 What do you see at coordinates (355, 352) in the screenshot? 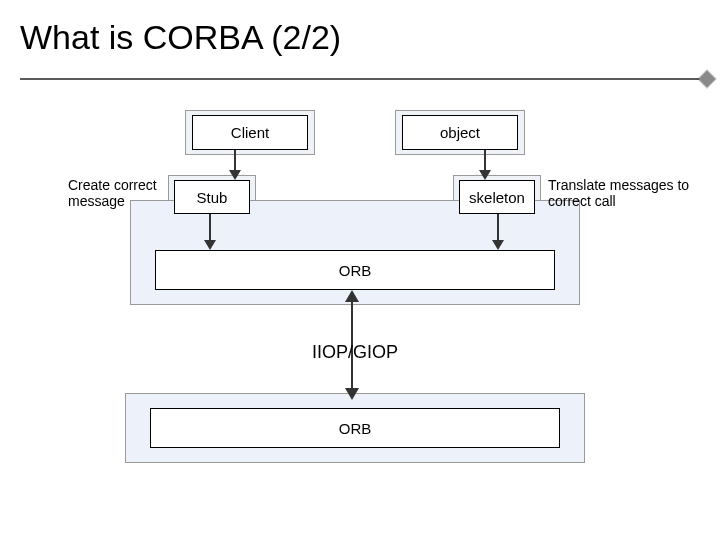
I see `iiop-label: IIOP/GIOP` at bounding box center [355, 352].